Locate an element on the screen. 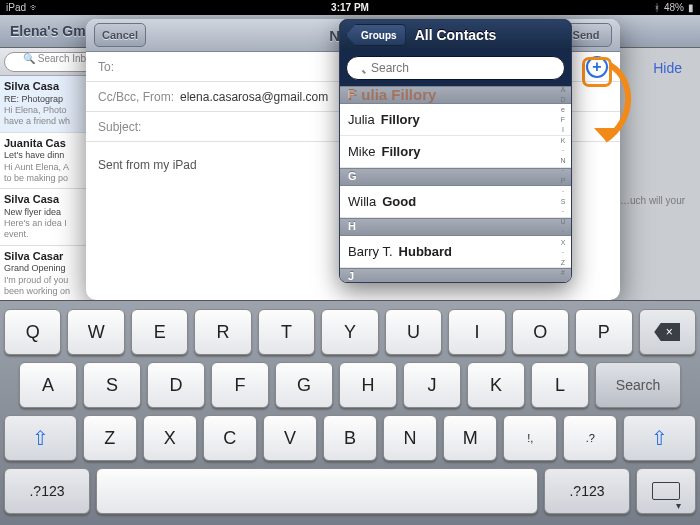 Image resolution: width=700 pixels, height=525 pixels. key-period: .? is located at coordinates (590, 438).